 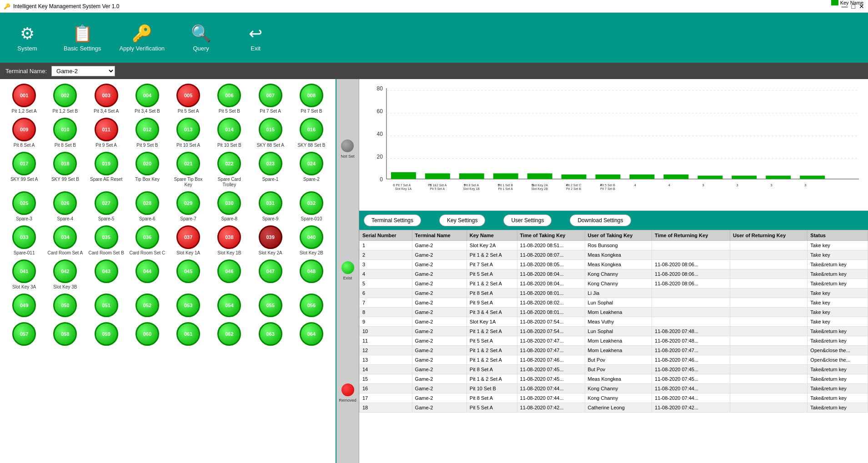 I want to click on key-item-004: 004Pit 3,4 Set B, so click(x=147, y=99).